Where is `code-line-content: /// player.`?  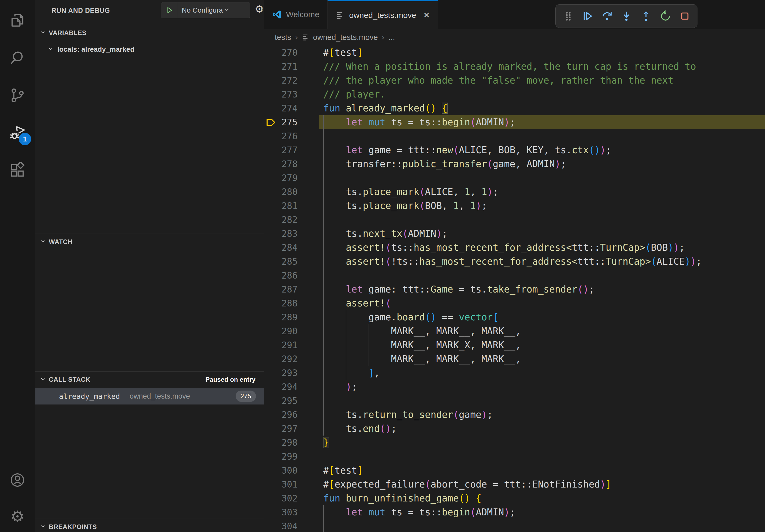
code-line-content: /// player. is located at coordinates (542, 94).